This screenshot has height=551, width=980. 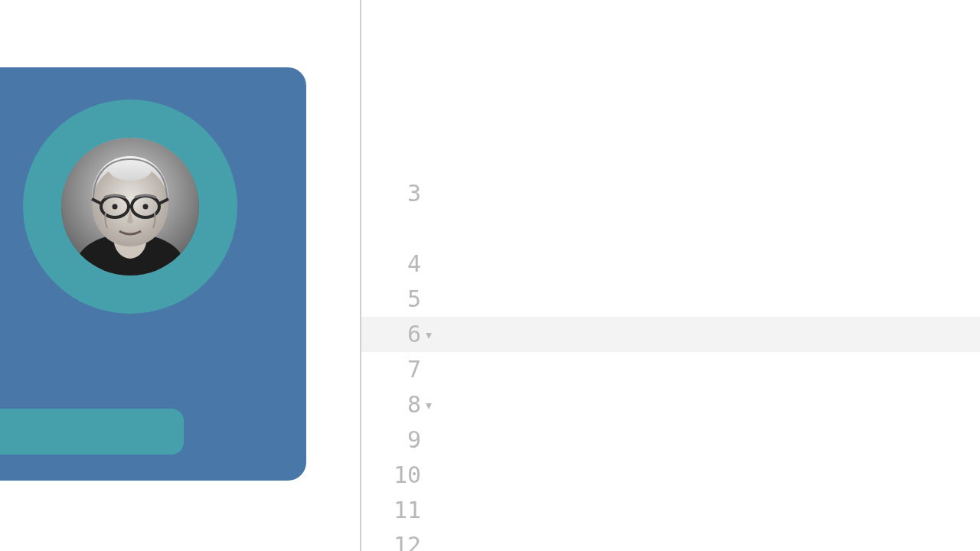 I want to click on line-number: 4, so click(x=391, y=264).